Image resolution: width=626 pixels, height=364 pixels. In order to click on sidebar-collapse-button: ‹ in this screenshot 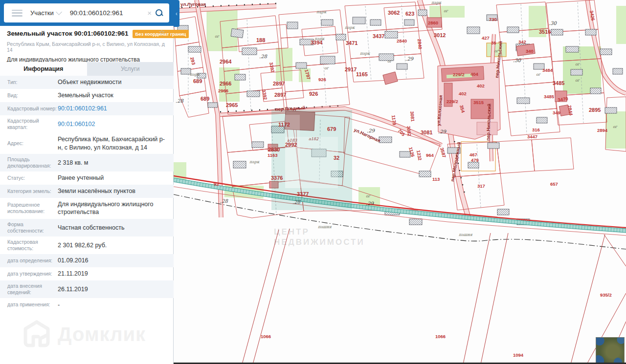, I will do `click(177, 14)`.